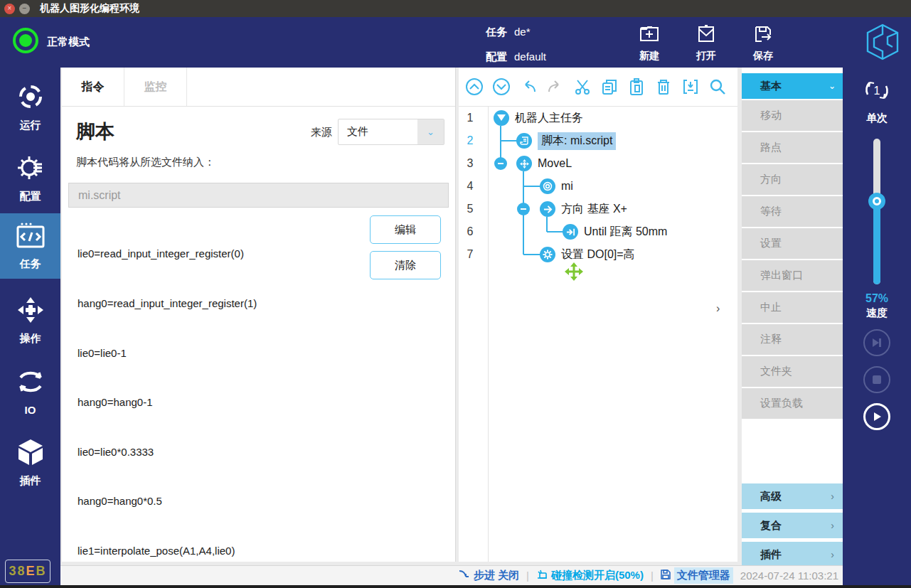  I want to click on floppy-icon, so click(666, 576).